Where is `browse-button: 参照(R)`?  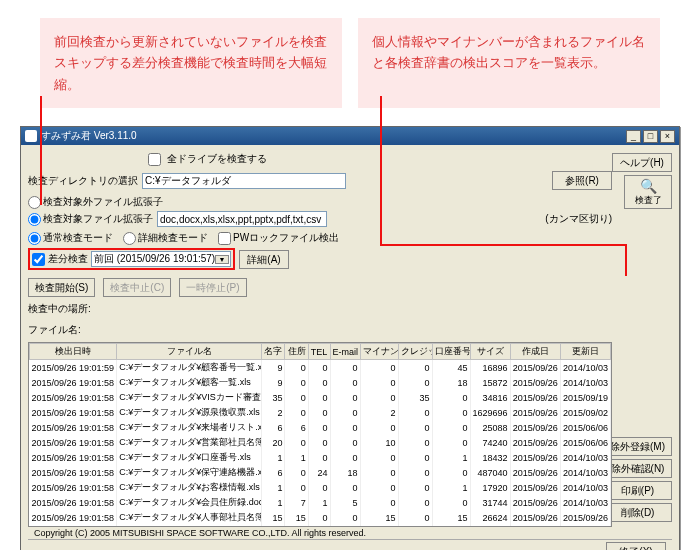 browse-button: 参照(R) is located at coordinates (582, 180).